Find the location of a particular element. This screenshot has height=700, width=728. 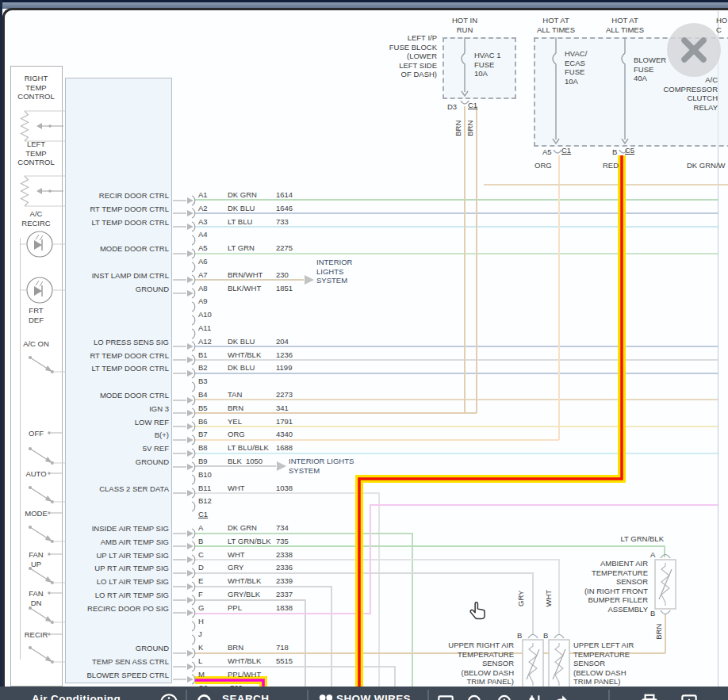

window-left-edge is located at coordinates (2, 343).